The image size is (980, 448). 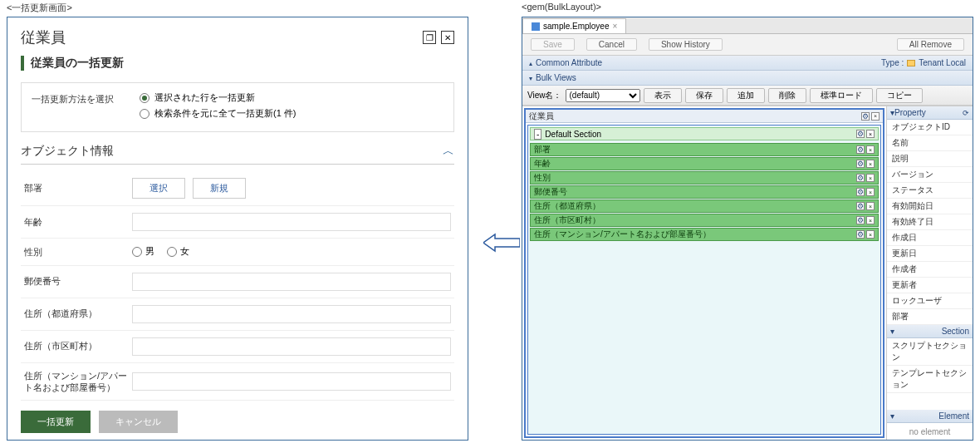 I want to click on view-select: (default), so click(x=603, y=96).